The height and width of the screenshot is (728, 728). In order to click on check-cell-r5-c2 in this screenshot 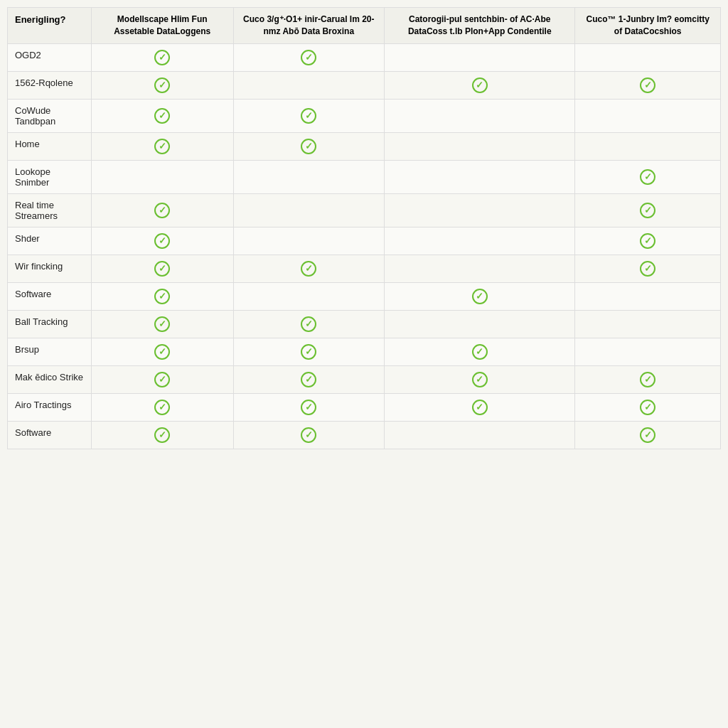, I will do `click(480, 210)`.